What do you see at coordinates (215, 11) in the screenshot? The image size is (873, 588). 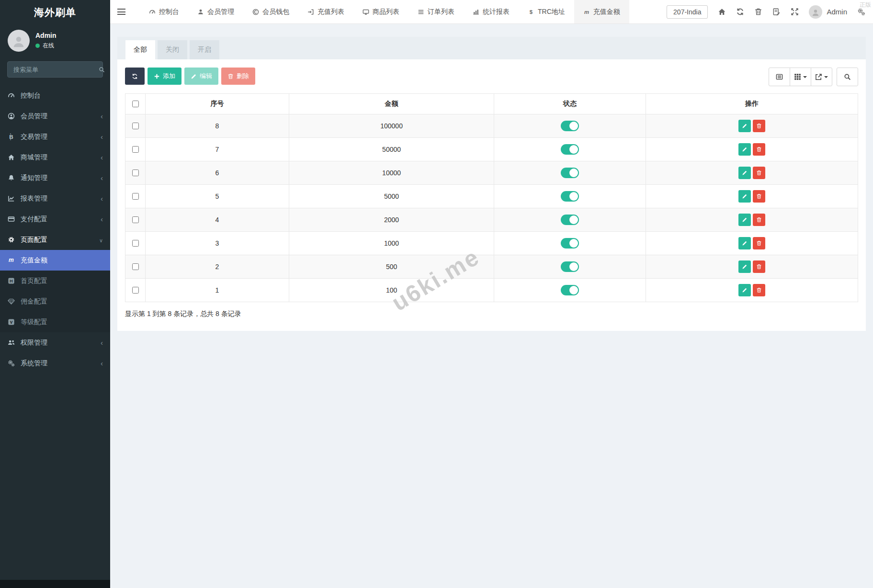 I see `tab-members: 会员管理` at bounding box center [215, 11].